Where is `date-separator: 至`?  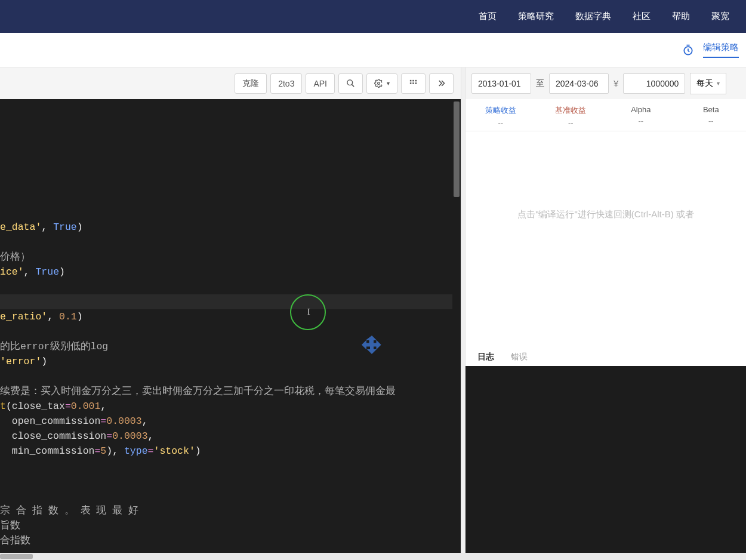
date-separator: 至 is located at coordinates (540, 84).